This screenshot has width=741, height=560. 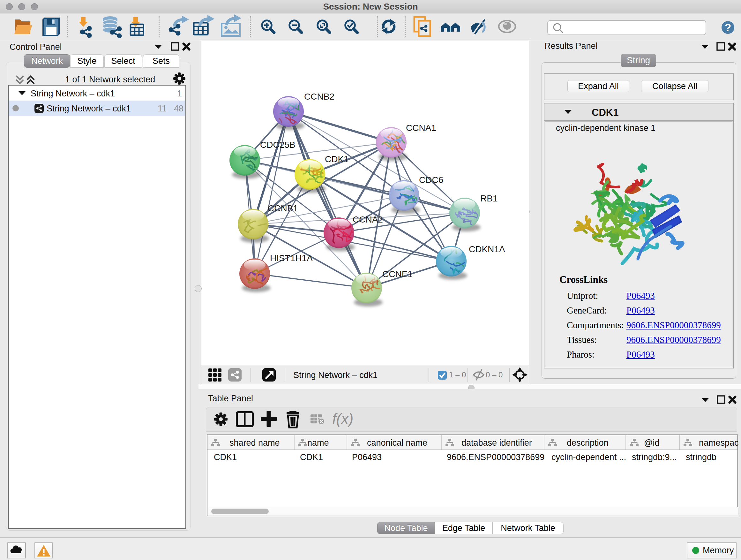 I want to click on svg-text: 1, so click(x=180, y=94).